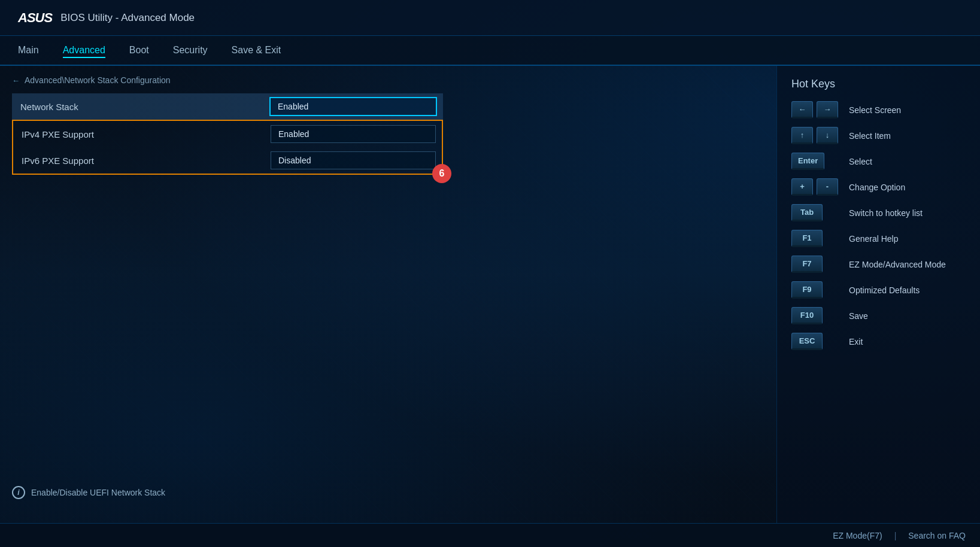 The image size is (980, 547). What do you see at coordinates (802, 135) in the screenshot?
I see `key-up-arrow: ↑` at bounding box center [802, 135].